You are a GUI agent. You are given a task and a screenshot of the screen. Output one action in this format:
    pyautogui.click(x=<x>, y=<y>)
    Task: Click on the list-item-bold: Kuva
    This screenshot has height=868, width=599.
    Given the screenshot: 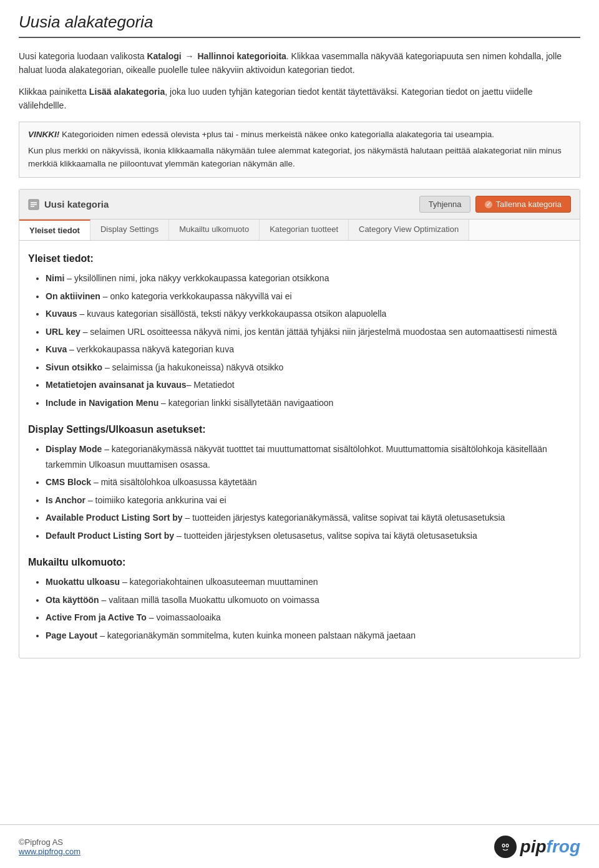 What is the action you would take?
    pyautogui.click(x=56, y=349)
    